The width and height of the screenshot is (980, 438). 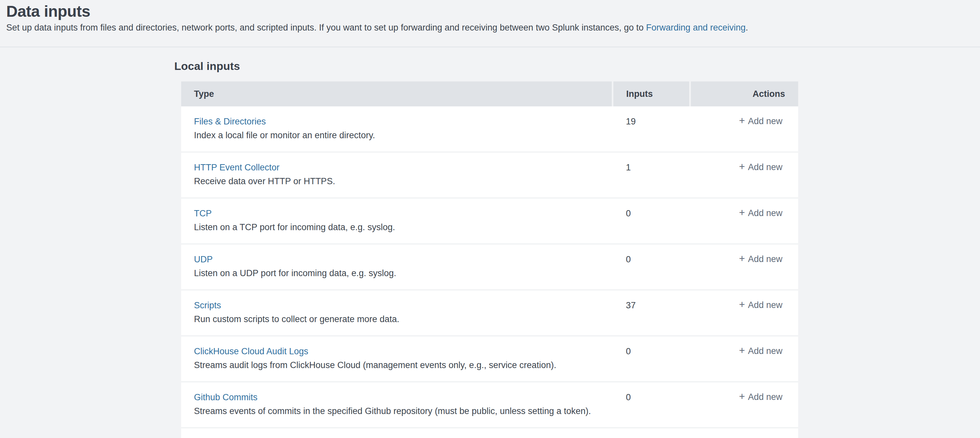 What do you see at coordinates (490, 433) in the screenshot?
I see `partial-row` at bounding box center [490, 433].